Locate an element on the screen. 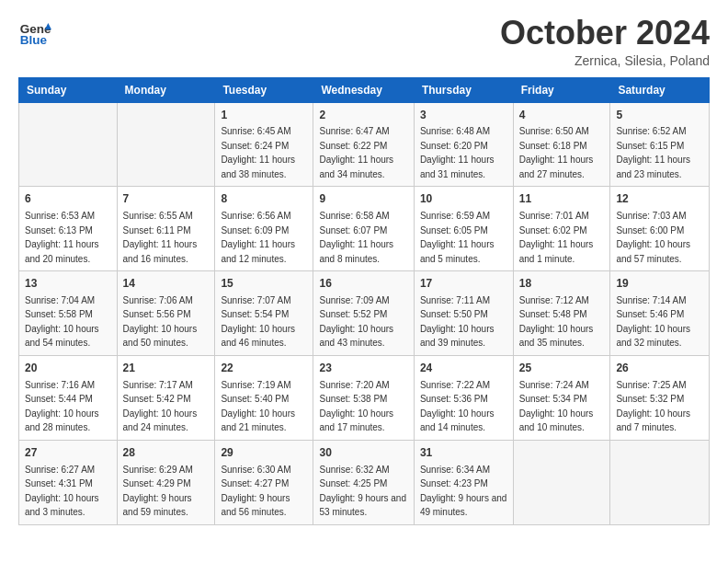 The width and height of the screenshot is (728, 563). day-info: Sunrise: 6:53 AMSunset: 6:13 PMDaylight:… is located at coordinates (63, 237).